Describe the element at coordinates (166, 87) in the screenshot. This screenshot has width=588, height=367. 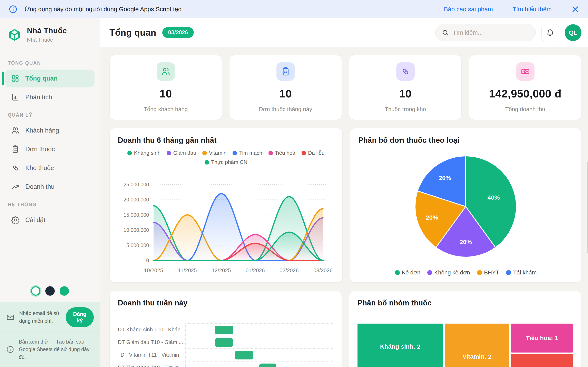
I see `stat-card: 10Tổng khách hàng` at that location.